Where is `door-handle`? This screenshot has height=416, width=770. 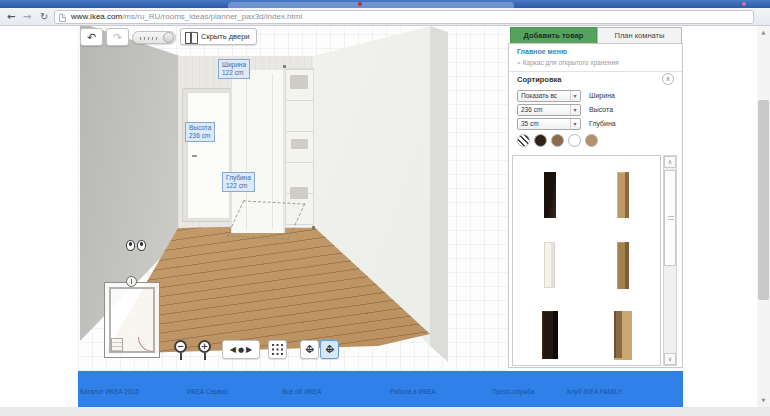
door-handle is located at coordinates (194, 156).